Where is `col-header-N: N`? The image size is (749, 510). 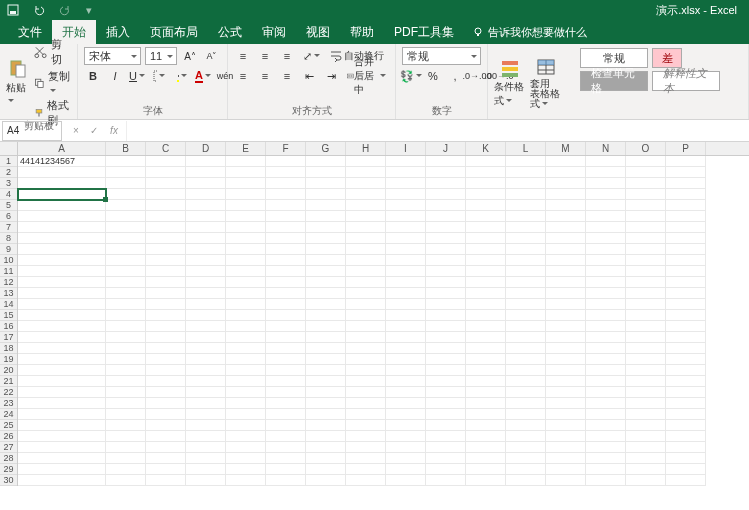 col-header-N: N is located at coordinates (606, 148).